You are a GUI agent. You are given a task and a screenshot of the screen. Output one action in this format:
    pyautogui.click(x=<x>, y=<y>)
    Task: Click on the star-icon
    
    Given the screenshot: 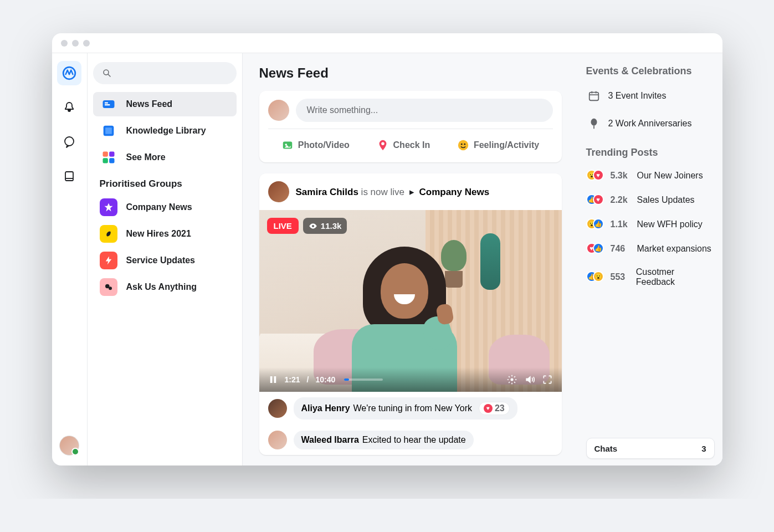 What is the action you would take?
    pyautogui.click(x=109, y=207)
    